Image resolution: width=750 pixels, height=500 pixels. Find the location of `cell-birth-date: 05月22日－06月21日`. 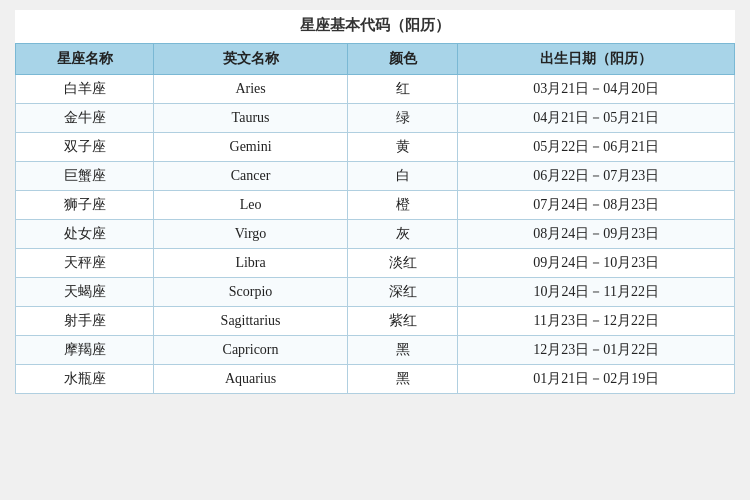

cell-birth-date: 05月22日－06月21日 is located at coordinates (596, 148).